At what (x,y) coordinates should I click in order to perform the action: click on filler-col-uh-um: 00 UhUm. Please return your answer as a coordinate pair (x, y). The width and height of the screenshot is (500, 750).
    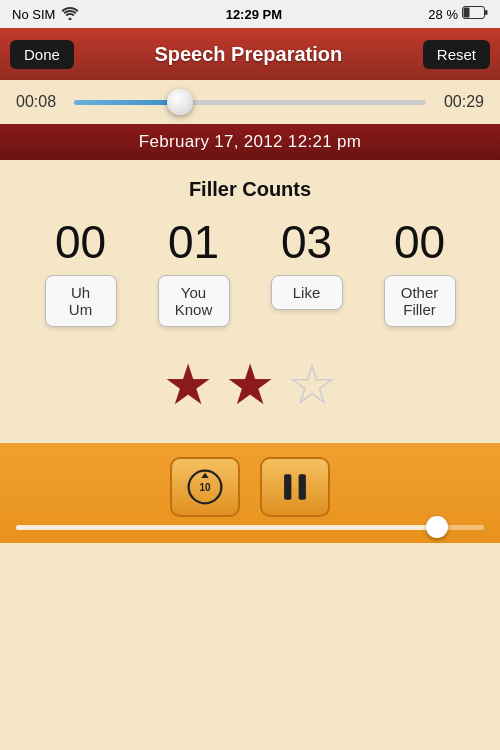
    Looking at the image, I should click on (81, 273).